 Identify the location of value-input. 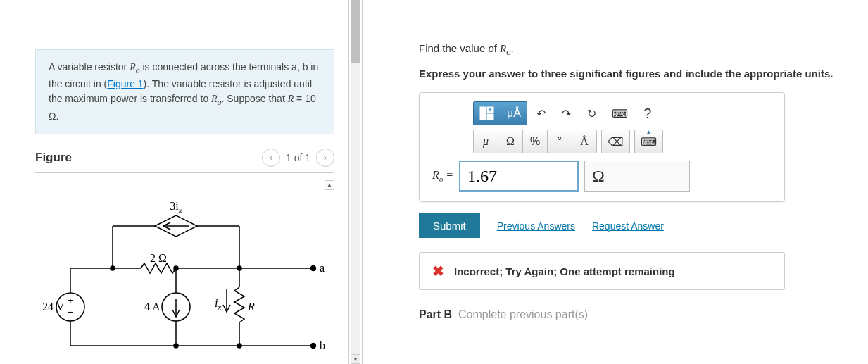
(519, 176).